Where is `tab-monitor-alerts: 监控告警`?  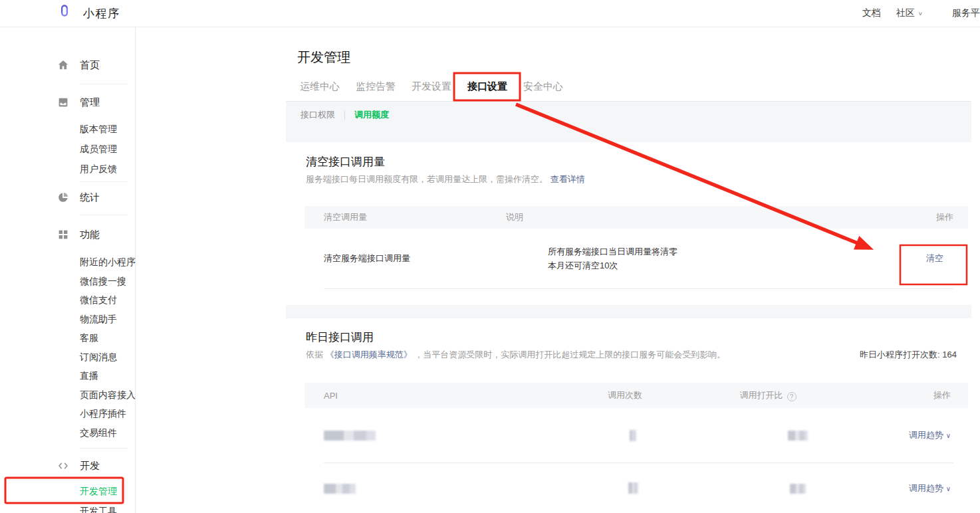
tab-monitor-alerts: 监控告警 is located at coordinates (376, 86).